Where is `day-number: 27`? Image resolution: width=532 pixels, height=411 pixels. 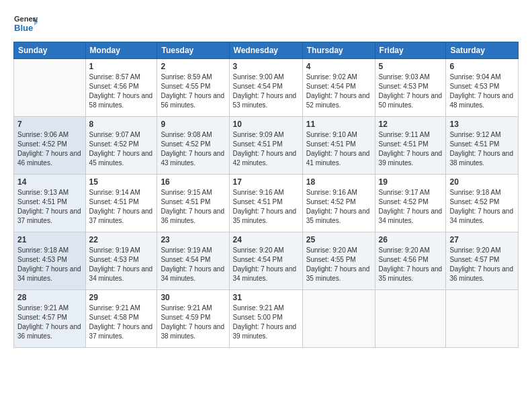
day-number: 27 is located at coordinates (482, 240).